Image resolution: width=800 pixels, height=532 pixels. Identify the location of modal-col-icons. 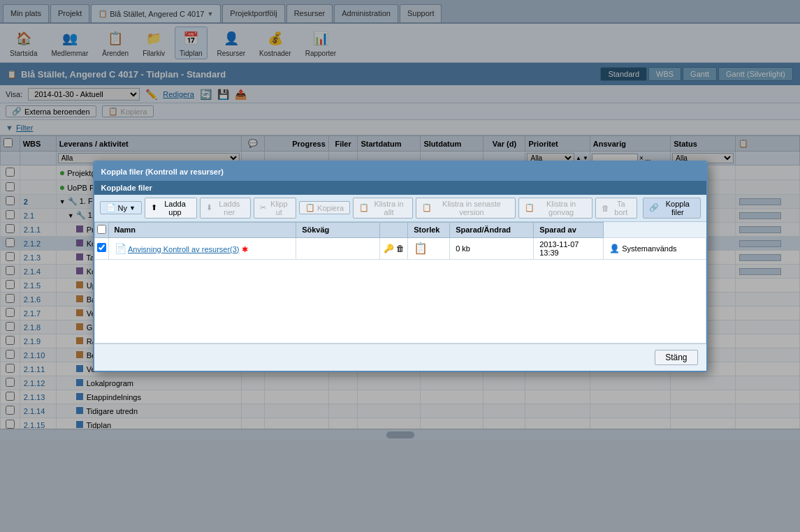
(394, 230).